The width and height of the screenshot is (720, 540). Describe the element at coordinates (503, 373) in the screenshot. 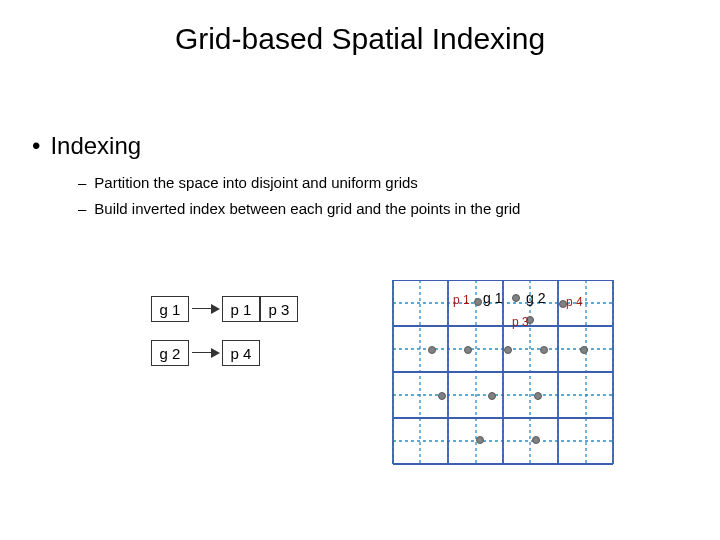

I see `coarse-grid-icon` at that location.